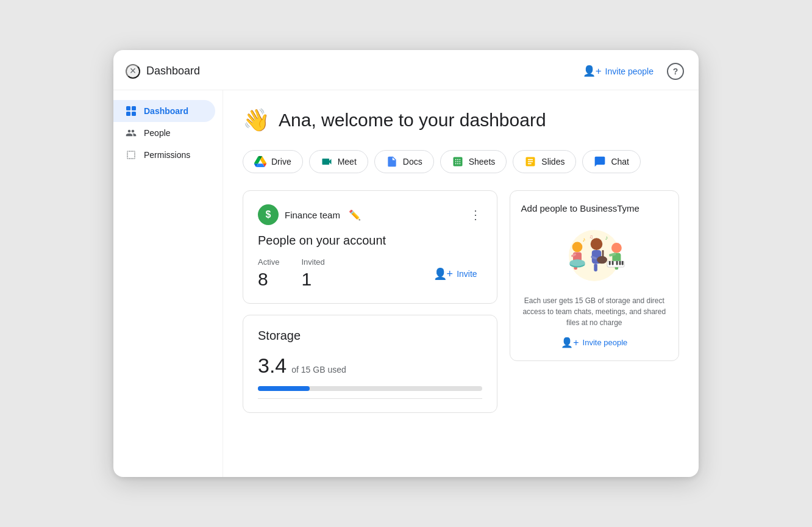 This screenshot has height=527, width=812. Describe the element at coordinates (165, 155) in the screenshot. I see `sidebar-item-permissions: Permissions` at that location.